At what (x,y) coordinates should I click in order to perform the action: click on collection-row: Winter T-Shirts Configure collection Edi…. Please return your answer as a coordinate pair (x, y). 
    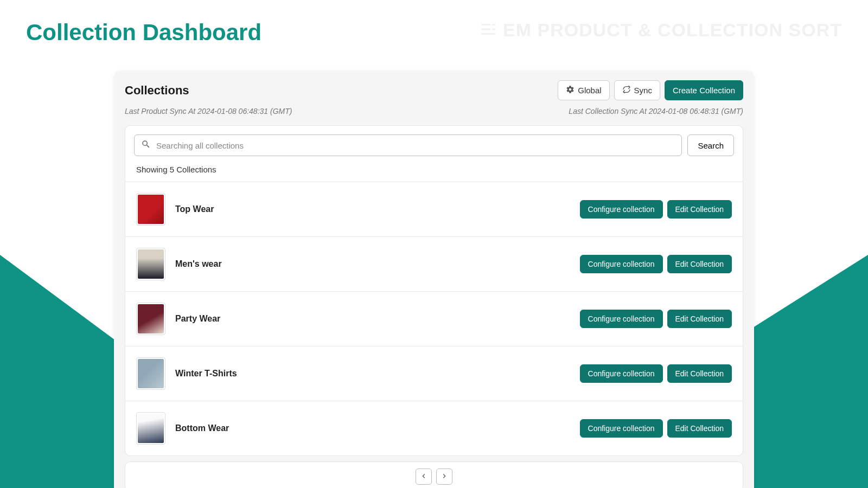
    Looking at the image, I should click on (434, 373).